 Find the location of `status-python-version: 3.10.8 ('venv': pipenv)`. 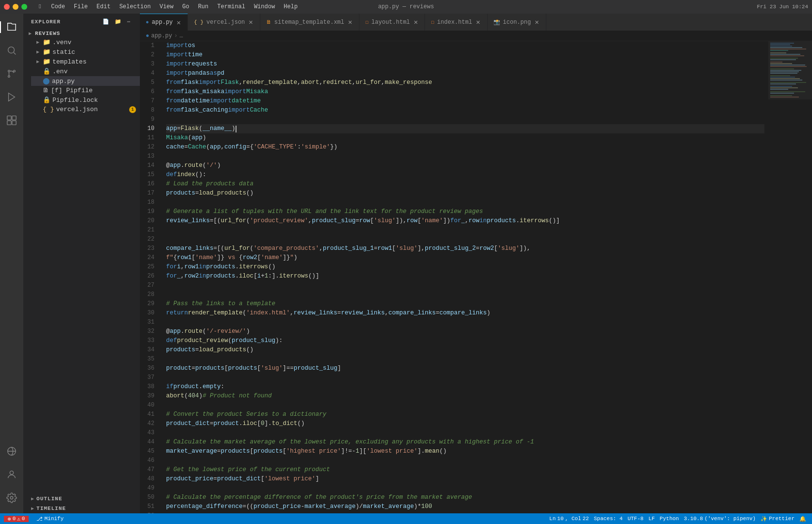

status-python-version: 3.10.8 ('venv': pipenv) is located at coordinates (720, 519).